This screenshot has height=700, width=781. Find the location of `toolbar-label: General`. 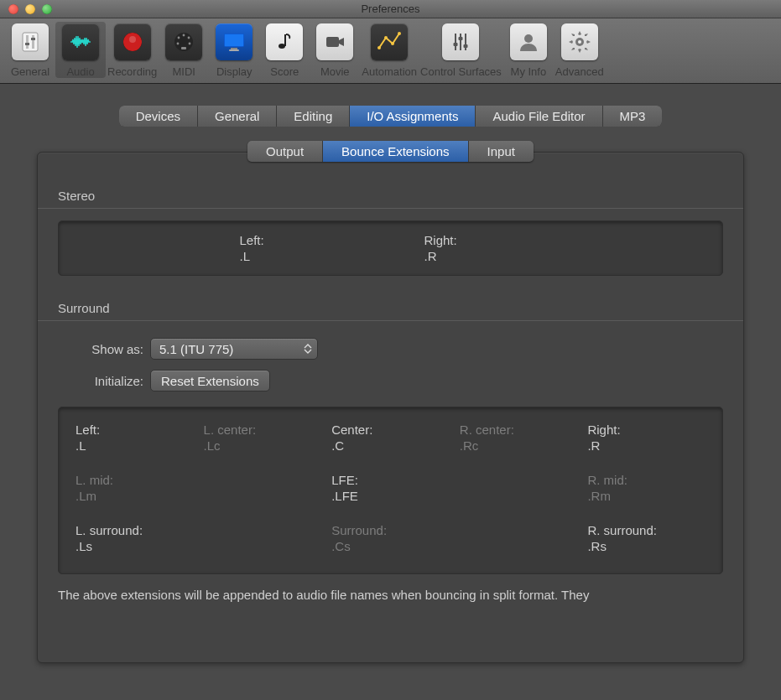

toolbar-label: General is located at coordinates (30, 72).